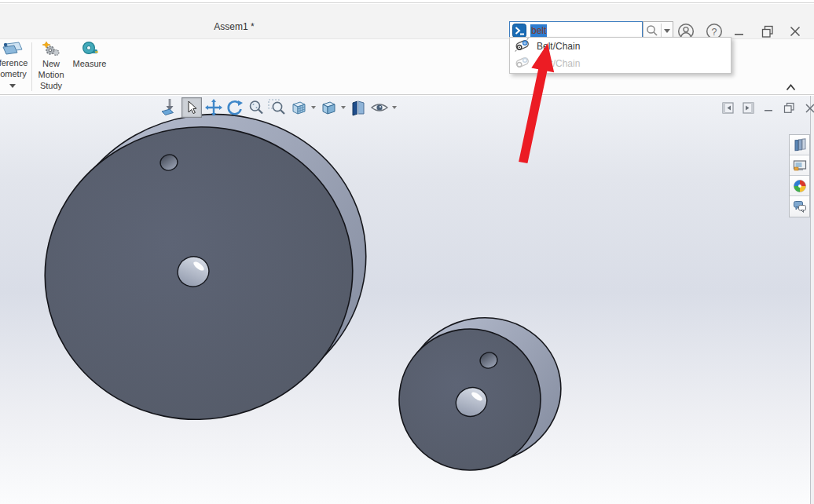 This screenshot has width=814, height=504. What do you see at coordinates (621, 46) in the screenshot?
I see `search-result-belt-chain: Belt/Chain` at bounding box center [621, 46].